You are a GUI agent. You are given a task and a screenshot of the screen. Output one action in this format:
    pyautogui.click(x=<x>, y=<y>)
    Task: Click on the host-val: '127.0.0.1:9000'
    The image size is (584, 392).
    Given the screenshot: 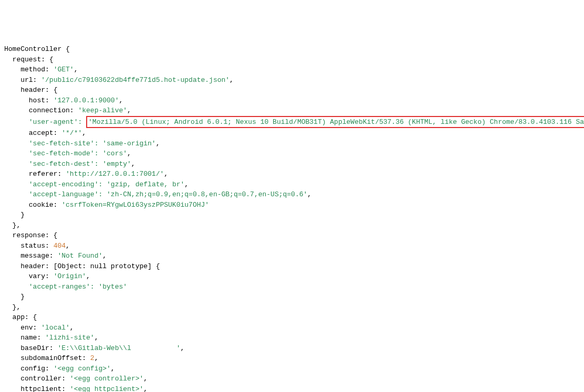 What is the action you would take?
    pyautogui.click(x=86, y=101)
    